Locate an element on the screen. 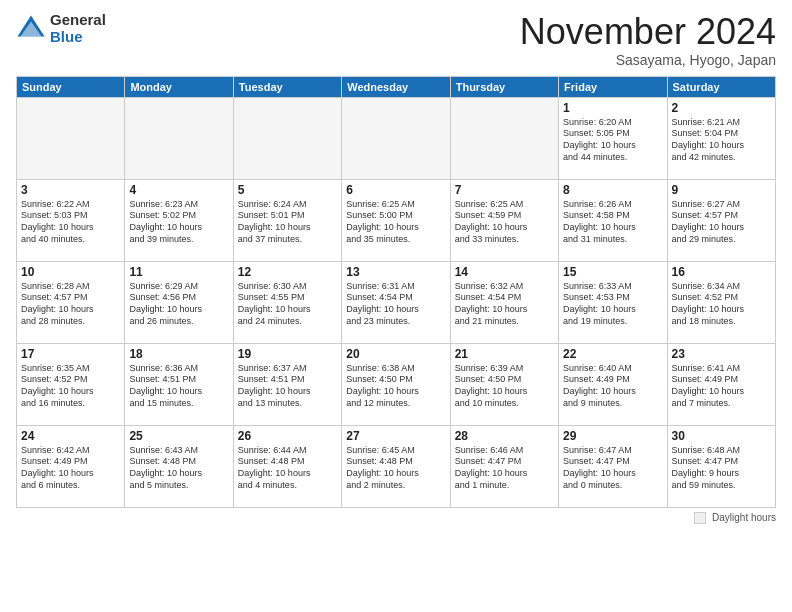  weekday-friday: Friday is located at coordinates (613, 86).